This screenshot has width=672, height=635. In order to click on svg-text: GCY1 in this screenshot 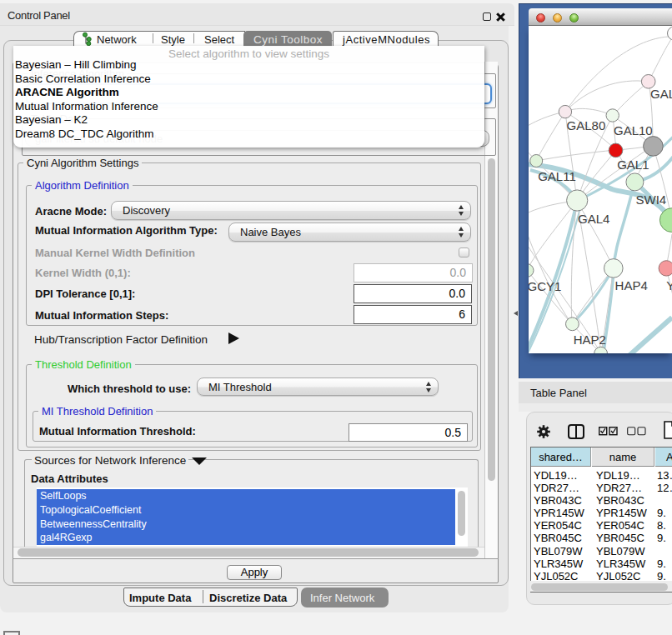, I will do `click(545, 287)`.